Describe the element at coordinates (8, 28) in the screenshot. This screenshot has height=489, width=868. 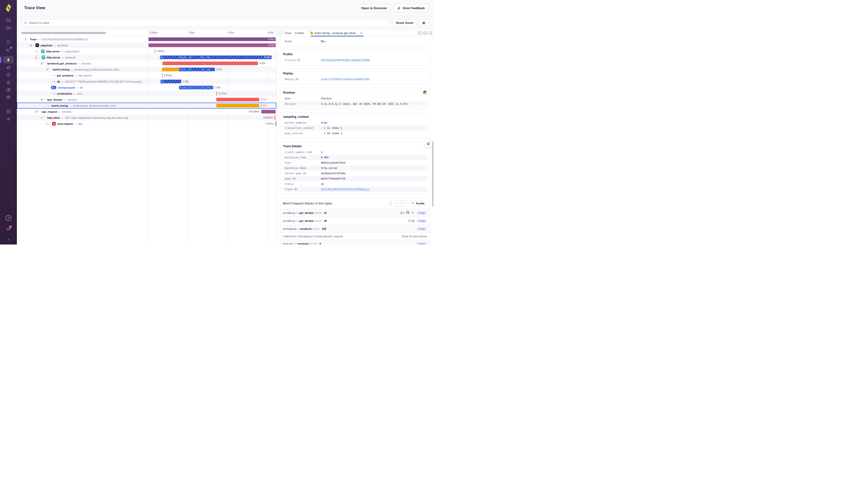
I see `sidebar-item-projects` at that location.